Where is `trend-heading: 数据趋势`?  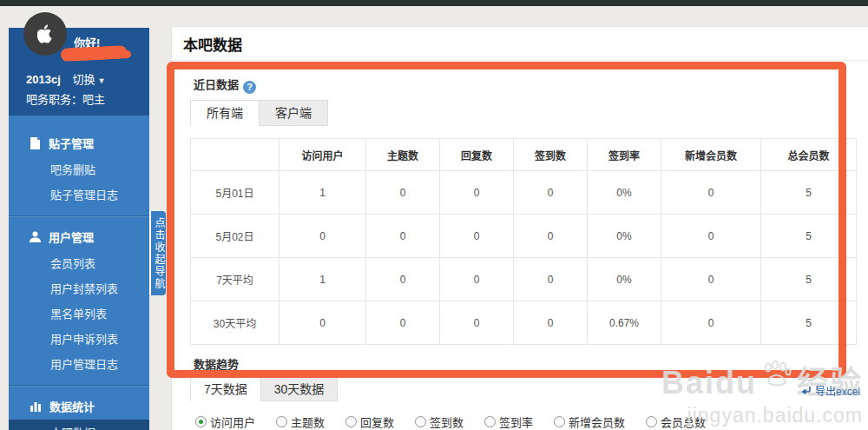 trend-heading: 数据趋势 is located at coordinates (216, 363).